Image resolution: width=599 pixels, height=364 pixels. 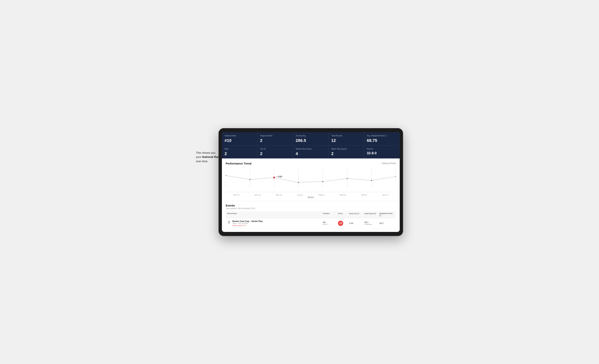 I want to click on col-header-event-sg: Event SG ⓘ, so click(x=357, y=215).